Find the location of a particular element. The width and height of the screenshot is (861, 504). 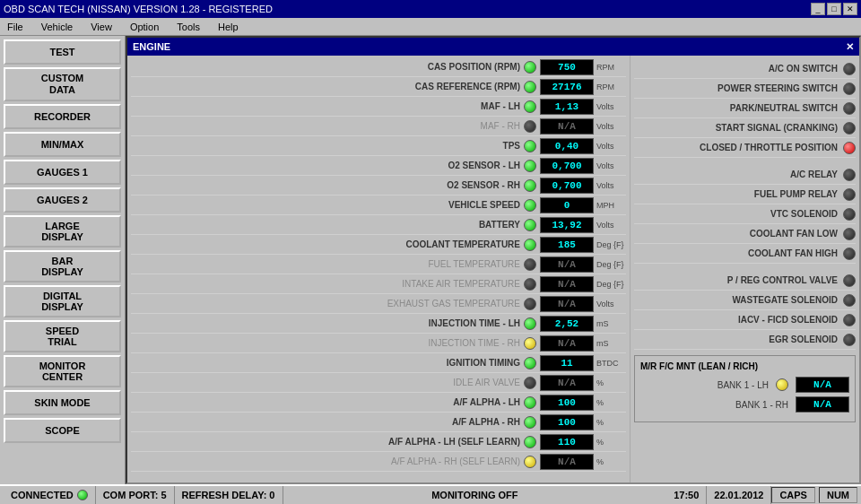

switch-row-ac-on: A/C ON SWITCH is located at coordinates (744, 69).